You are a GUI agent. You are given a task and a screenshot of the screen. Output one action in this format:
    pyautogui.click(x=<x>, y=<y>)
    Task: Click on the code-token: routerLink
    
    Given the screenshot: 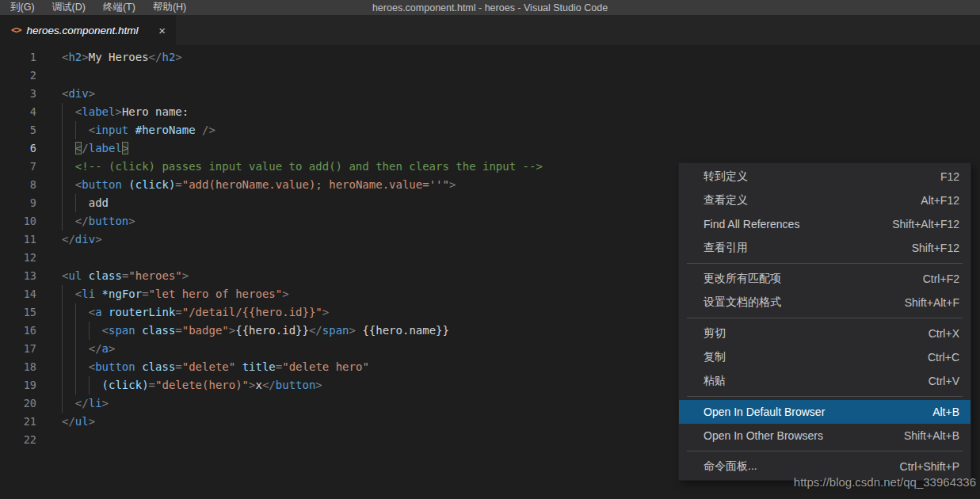 What is the action you would take?
    pyautogui.click(x=142, y=312)
    